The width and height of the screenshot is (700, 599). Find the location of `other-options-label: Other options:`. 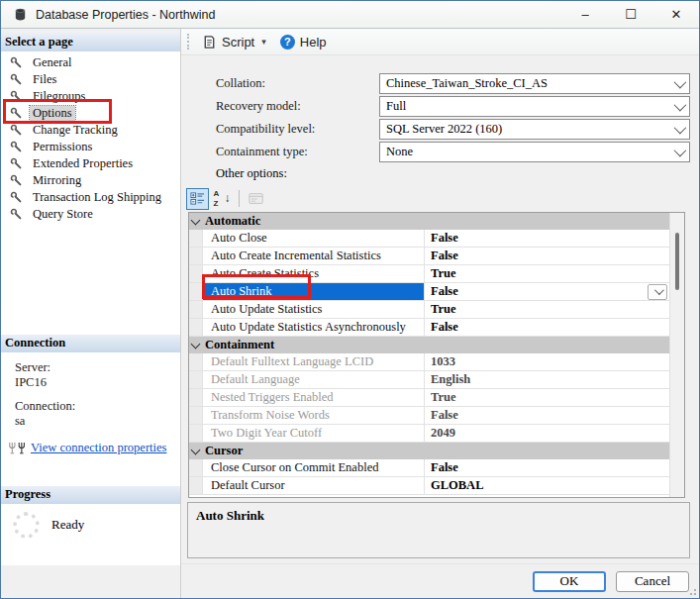

other-options-label: Other options: is located at coordinates (453, 174).